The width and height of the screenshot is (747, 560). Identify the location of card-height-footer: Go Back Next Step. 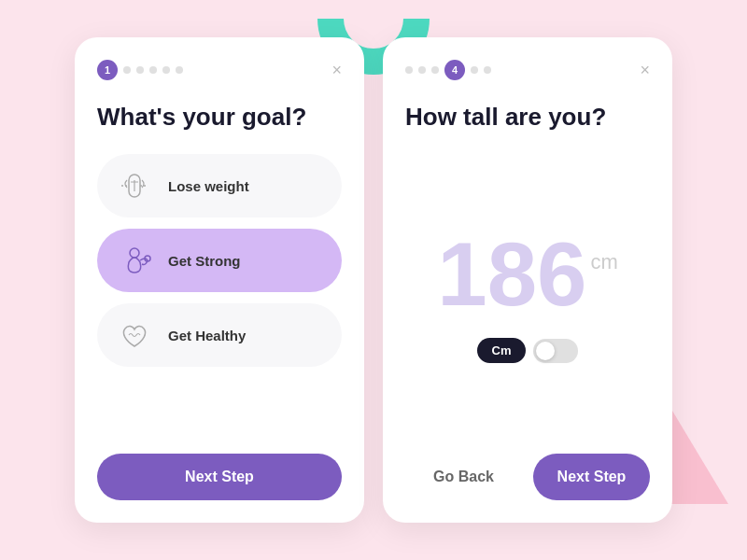
(528, 481).